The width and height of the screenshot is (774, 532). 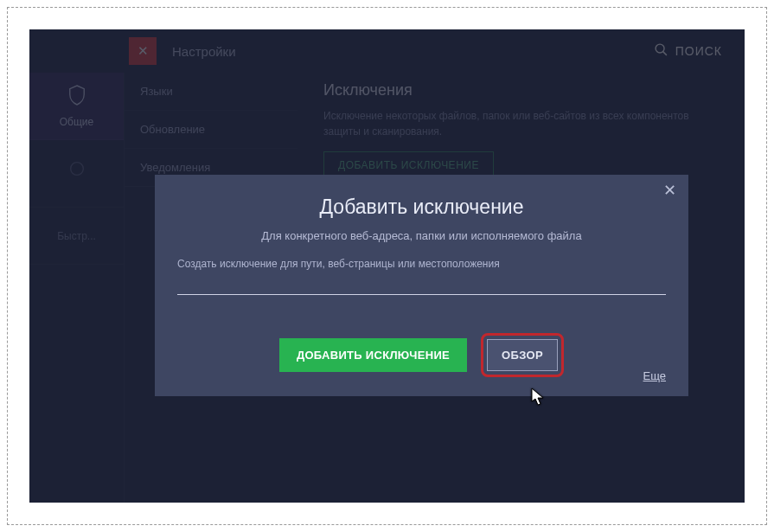 I want to click on add-exception-button: ДОБАВИТЬ ИСКЛЮЧЕНИЕ, so click(x=374, y=355).